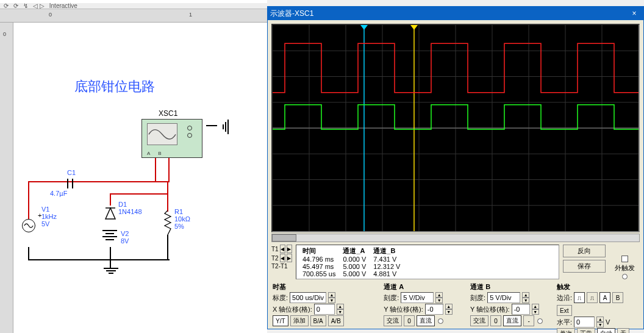 The image size is (644, 333). Describe the element at coordinates (319, 267) in the screenshot. I see `t2-time: 45.497 ms` at that location.